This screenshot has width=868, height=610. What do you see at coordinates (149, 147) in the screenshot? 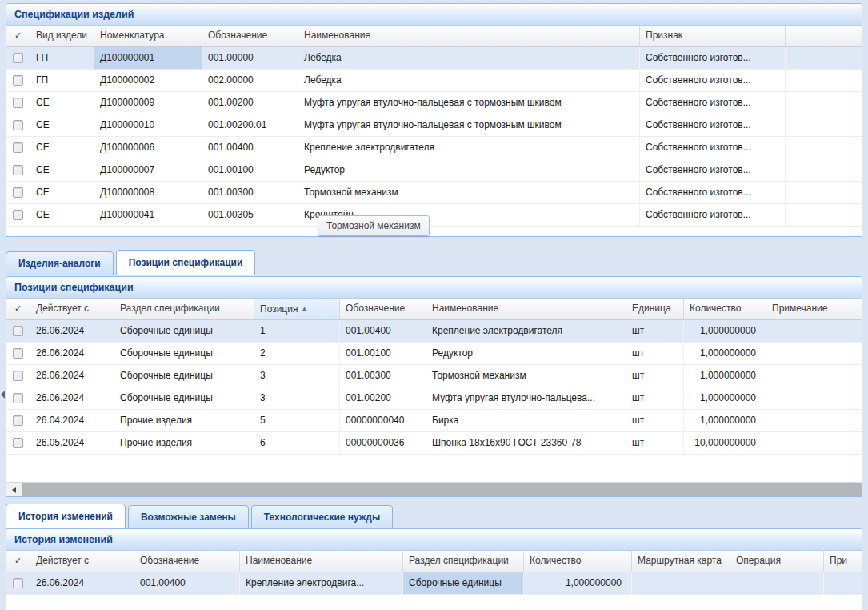
I see `grid-cell: Д100000006` at bounding box center [149, 147].